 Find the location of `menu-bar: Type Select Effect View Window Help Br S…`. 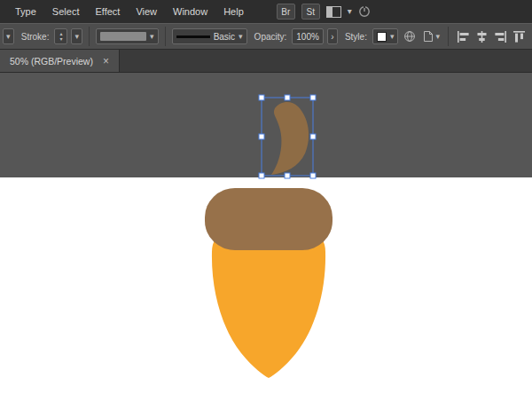

menu-bar: Type Select Effect View Window Help Br S… is located at coordinates (266, 12).